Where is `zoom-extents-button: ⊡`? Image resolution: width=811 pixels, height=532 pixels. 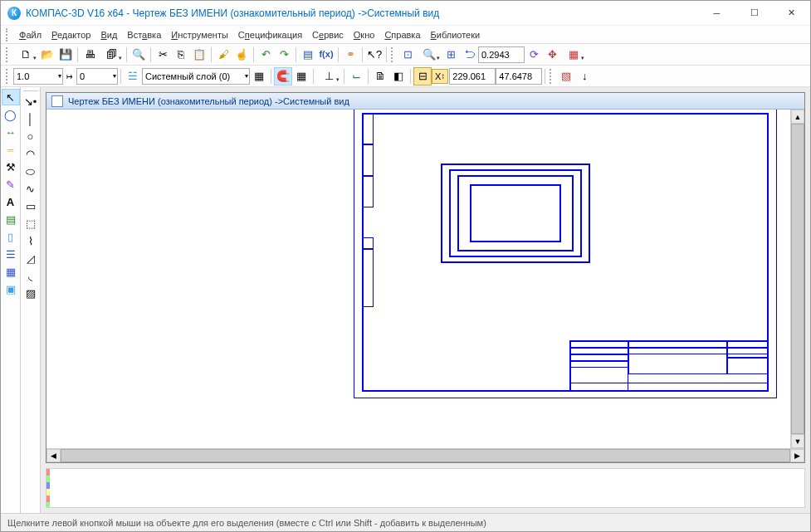 zoom-extents-button: ⊡ is located at coordinates (408, 55).